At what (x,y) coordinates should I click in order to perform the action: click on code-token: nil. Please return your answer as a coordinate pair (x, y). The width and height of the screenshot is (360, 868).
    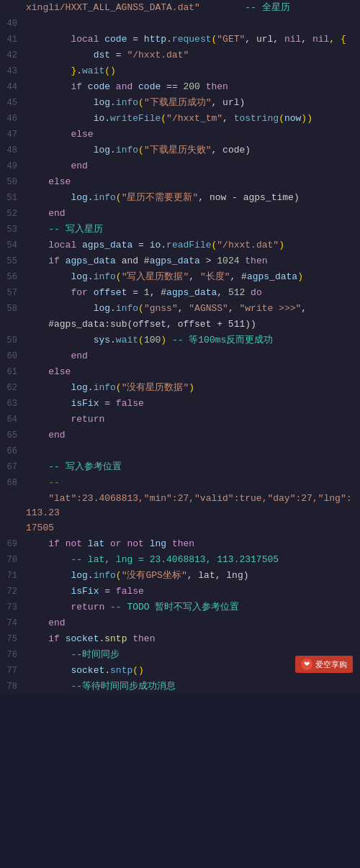
    Looking at the image, I should click on (321, 39).